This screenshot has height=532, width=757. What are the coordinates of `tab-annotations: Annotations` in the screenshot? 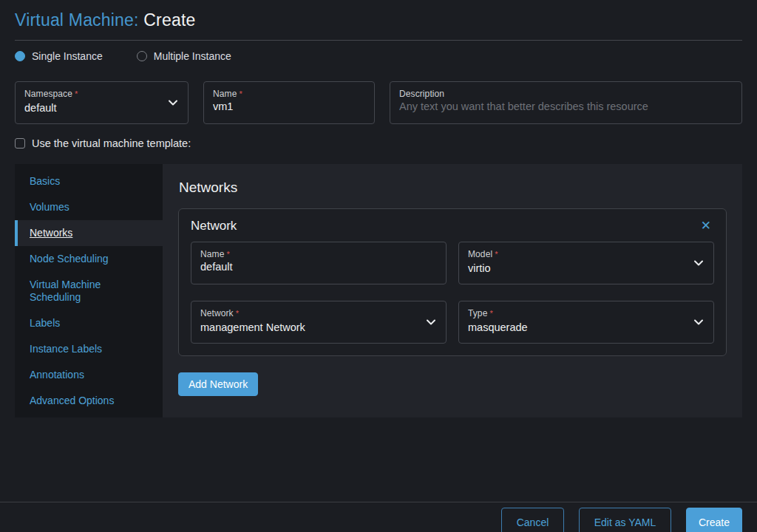 It's located at (89, 375).